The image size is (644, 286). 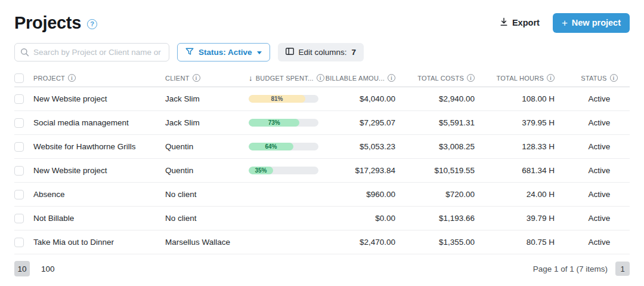 I want to click on billable-amount-cell: $2,470.00, so click(x=371, y=242).